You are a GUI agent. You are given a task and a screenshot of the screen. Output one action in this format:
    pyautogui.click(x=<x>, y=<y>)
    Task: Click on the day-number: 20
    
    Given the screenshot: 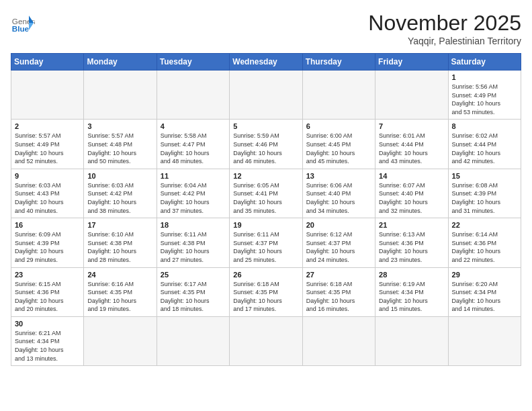 What is the action you would take?
    pyautogui.click(x=339, y=225)
    